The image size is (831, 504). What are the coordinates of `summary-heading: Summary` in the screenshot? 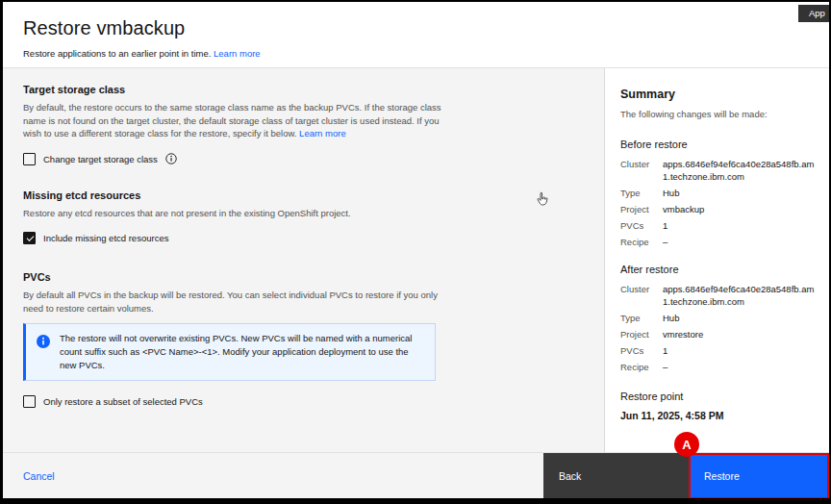 It's located at (718, 94).